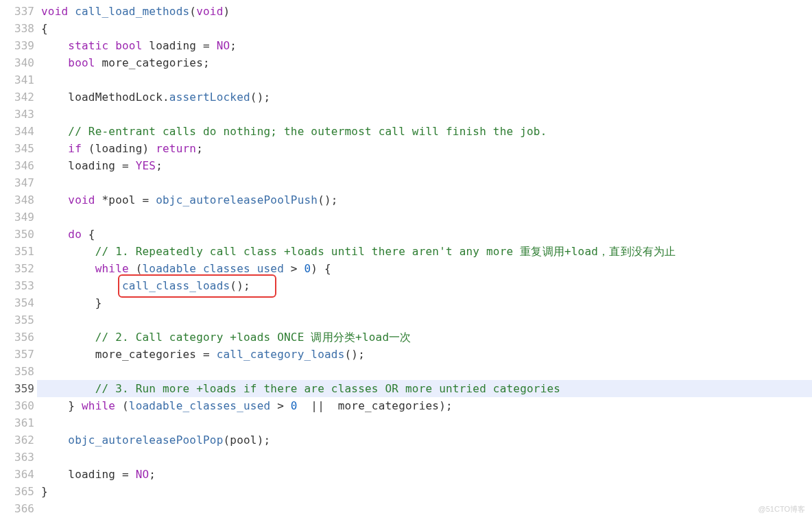  What do you see at coordinates (427, 148) in the screenshot?
I see `code-line: if (loading) return;` at bounding box center [427, 148].